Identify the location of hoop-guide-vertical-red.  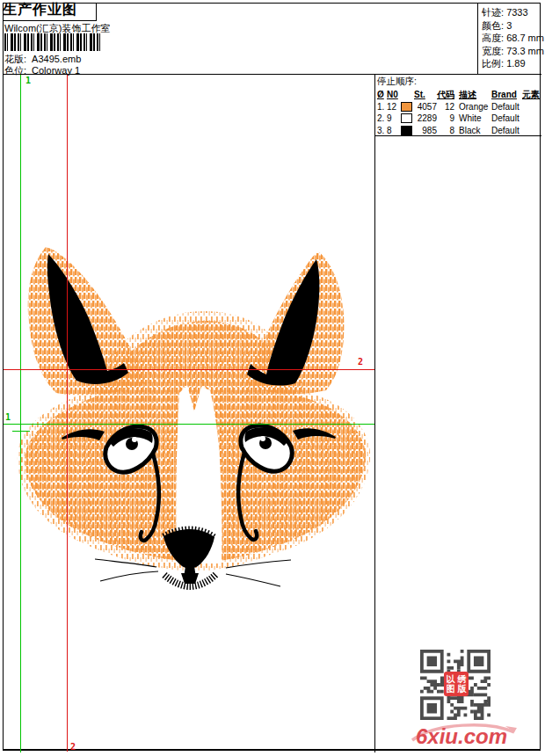
(67, 413).